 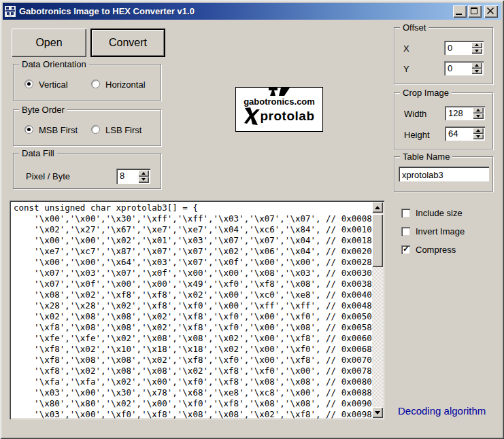 I want to click on crop-image-group-label: Crop Image, so click(x=426, y=92).